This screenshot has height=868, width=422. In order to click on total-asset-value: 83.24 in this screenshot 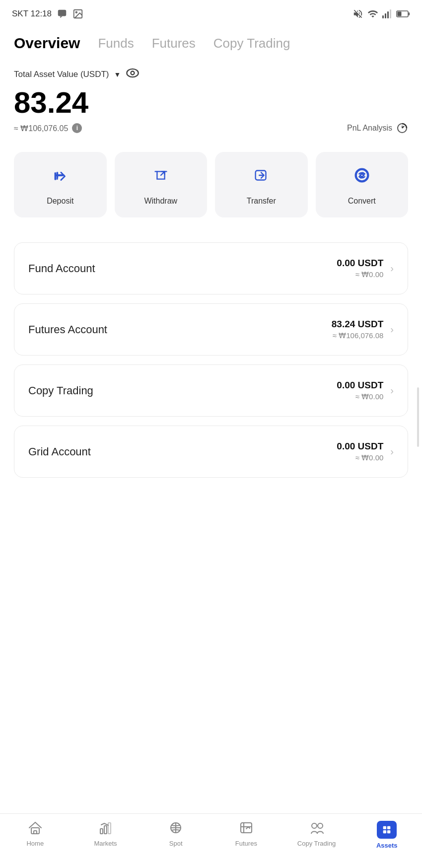, I will do `click(211, 103)`.